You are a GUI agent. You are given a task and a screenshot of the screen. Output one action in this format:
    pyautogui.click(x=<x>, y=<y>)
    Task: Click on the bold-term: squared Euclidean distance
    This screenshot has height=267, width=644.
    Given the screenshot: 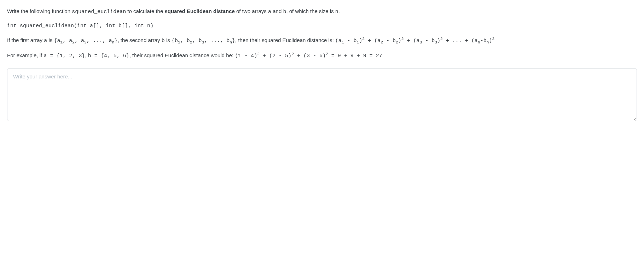 What is the action you would take?
    pyautogui.click(x=199, y=11)
    